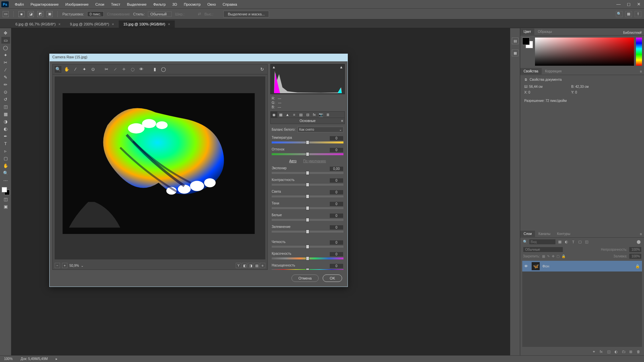 This screenshot has height=362, width=644. What do you see at coordinates (6, 191) in the screenshot?
I see `color-swatch` at bounding box center [6, 191].